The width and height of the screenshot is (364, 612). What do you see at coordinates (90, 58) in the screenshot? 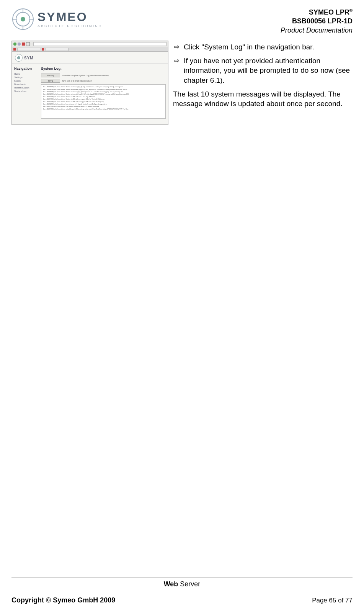
I see `mini-logo: SYM` at bounding box center [90, 58].